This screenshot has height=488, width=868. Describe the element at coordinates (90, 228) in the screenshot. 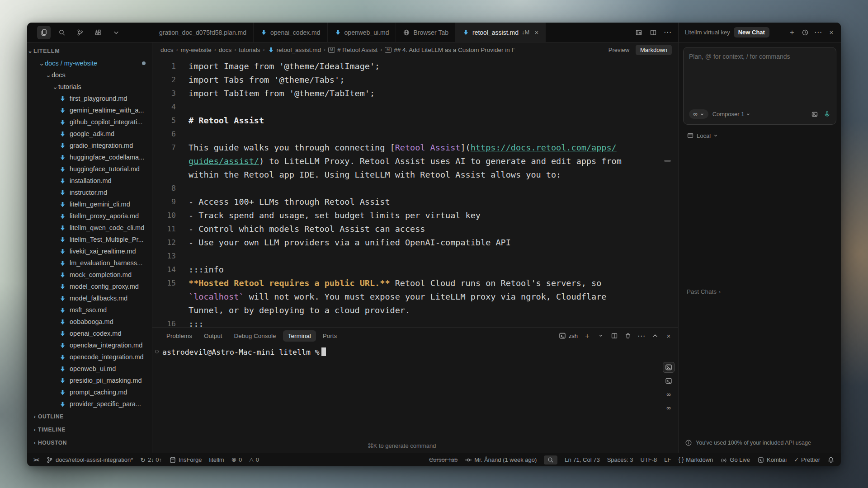

I see `tree-file: litellm_qwen_code_cli.md` at that location.